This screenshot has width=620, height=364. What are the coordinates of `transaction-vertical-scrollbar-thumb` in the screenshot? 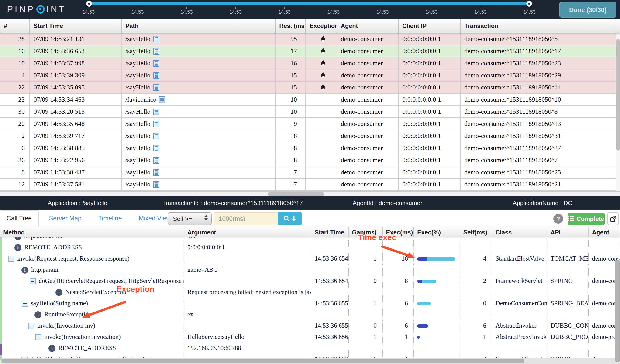 It's located at (618, 94).